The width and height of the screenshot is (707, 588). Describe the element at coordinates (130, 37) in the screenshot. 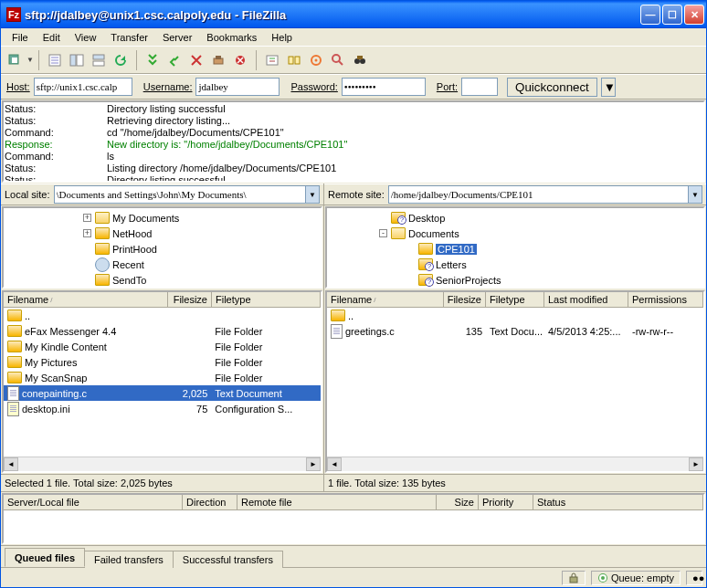

I see `menu-transfer: Transfer` at that location.